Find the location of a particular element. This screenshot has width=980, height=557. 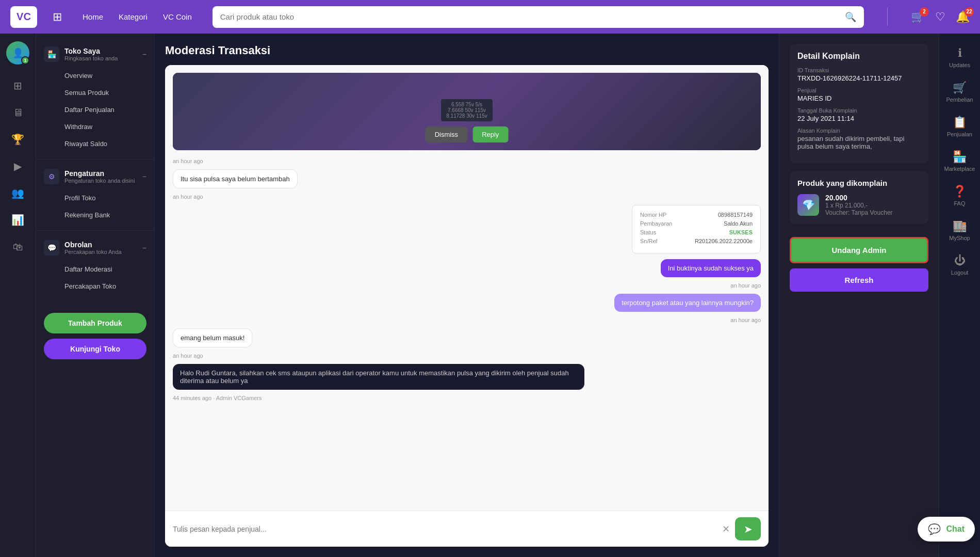

chat-input is located at coordinates (445, 529).